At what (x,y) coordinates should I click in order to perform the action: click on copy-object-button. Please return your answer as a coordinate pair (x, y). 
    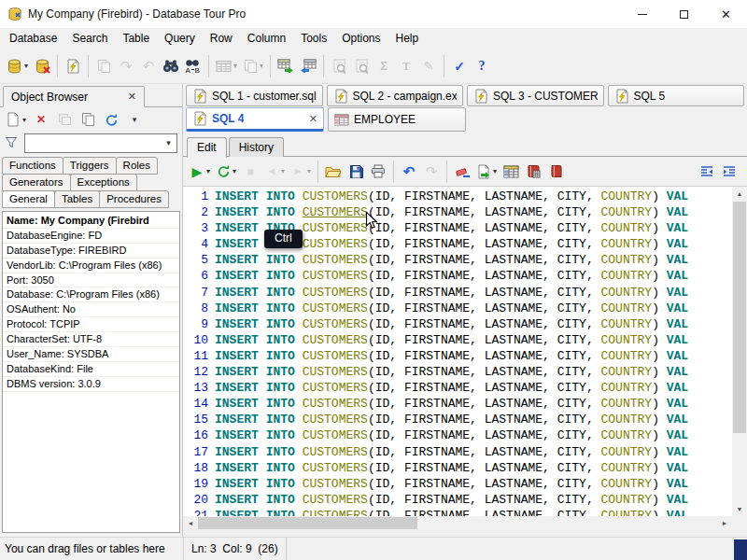
    Looking at the image, I should click on (88, 119).